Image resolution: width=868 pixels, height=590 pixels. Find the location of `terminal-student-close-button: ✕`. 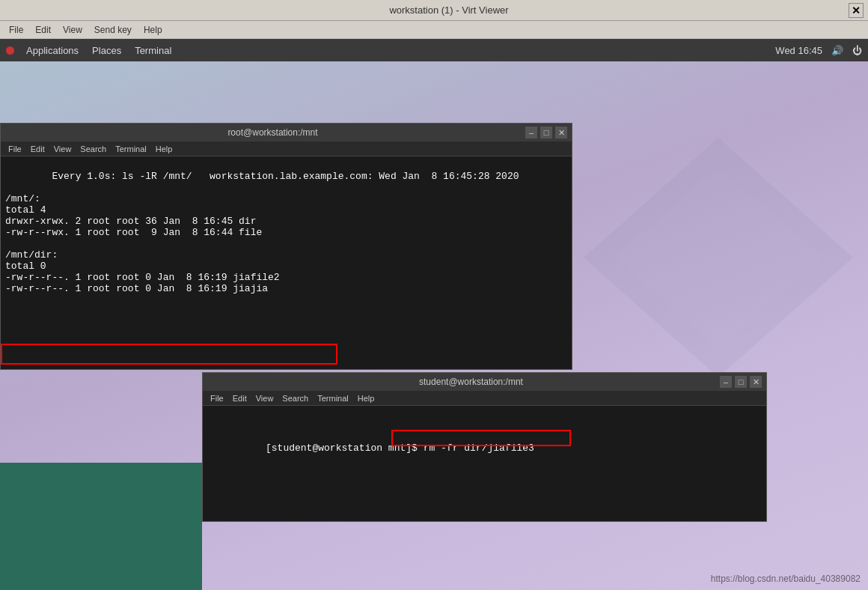

terminal-student-close-button: ✕ is located at coordinates (756, 382).